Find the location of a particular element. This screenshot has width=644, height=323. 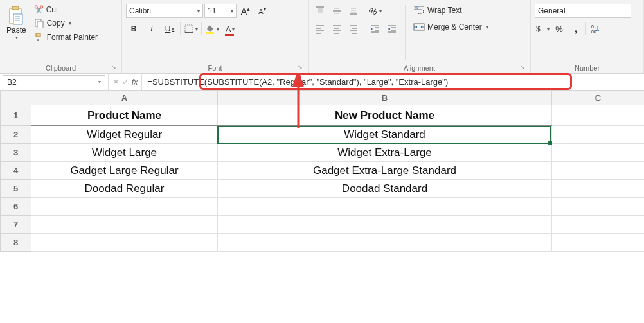

cell: Widget Large is located at coordinates (125, 153).